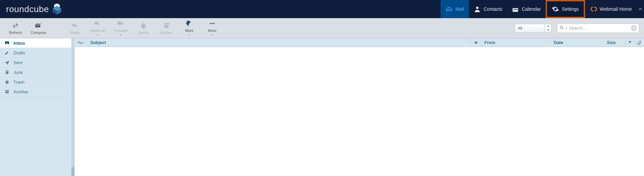 The height and width of the screenshot is (176, 644). What do you see at coordinates (28, 9) in the screenshot?
I see `brand-text: roundcube` at bounding box center [28, 9].